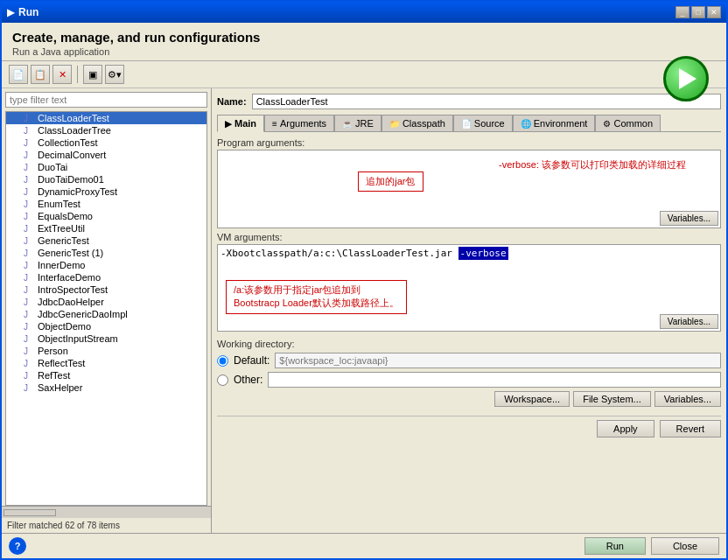 The height and width of the screenshot is (560, 728). Describe the element at coordinates (685, 546) in the screenshot. I see `close-button-footer: Close` at that location.